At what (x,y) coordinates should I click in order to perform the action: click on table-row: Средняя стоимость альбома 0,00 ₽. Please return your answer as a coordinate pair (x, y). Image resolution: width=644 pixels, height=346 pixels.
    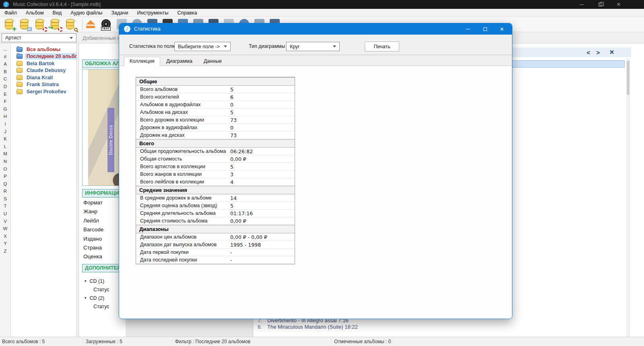
    Looking at the image, I should click on (215, 221).